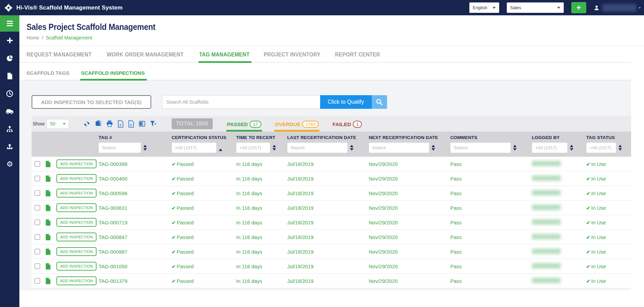 Image resolution: width=644 pixels, height=307 pixels. Describe the element at coordinates (292, 57) in the screenshot. I see `tab-project-inventory: PROJECT INVENTORY` at that location.